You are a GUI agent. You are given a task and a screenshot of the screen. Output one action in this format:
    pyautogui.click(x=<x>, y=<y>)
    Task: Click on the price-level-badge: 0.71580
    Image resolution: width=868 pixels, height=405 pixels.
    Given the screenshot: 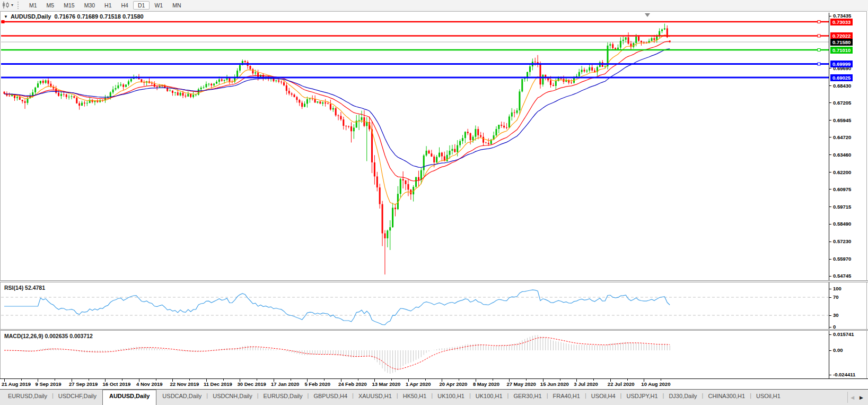 What is the action you would take?
    pyautogui.click(x=841, y=42)
    